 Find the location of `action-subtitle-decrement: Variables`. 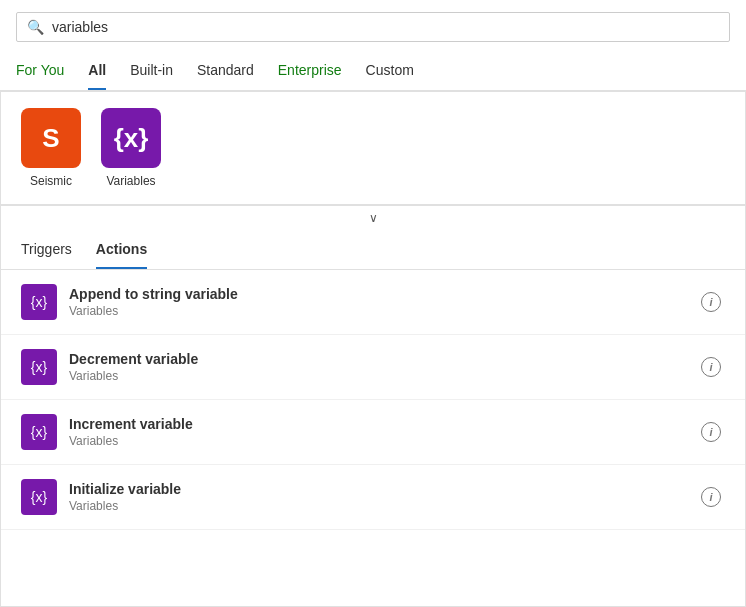

action-subtitle-decrement: Variables is located at coordinates (385, 376).